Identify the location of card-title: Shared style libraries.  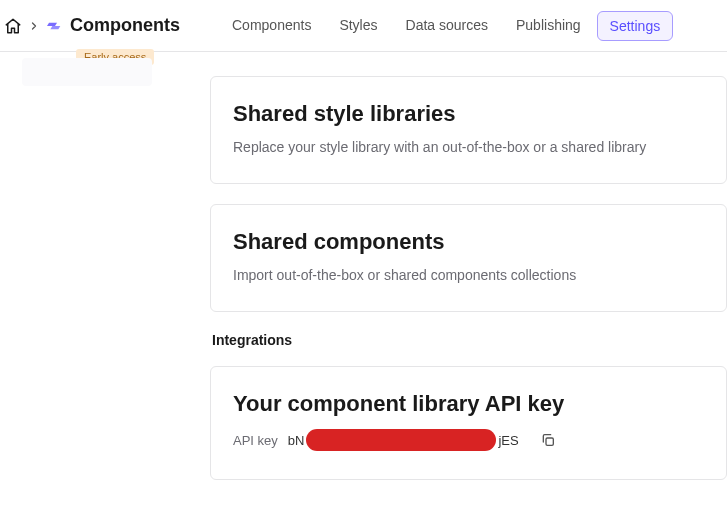
(468, 114).